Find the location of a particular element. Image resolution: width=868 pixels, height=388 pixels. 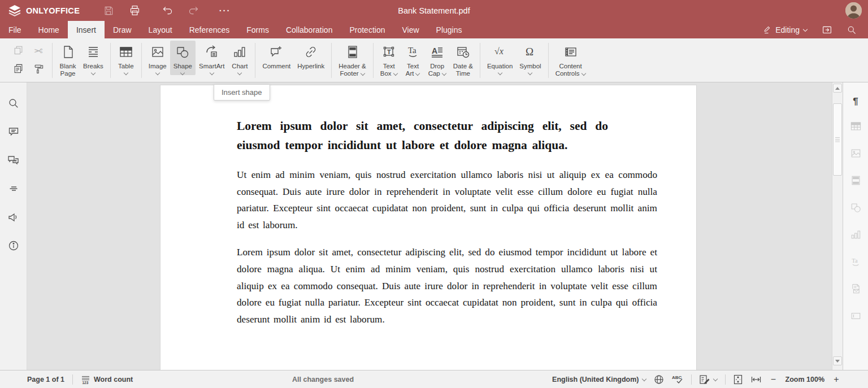

equation-button: √x Equation is located at coordinates (500, 58).